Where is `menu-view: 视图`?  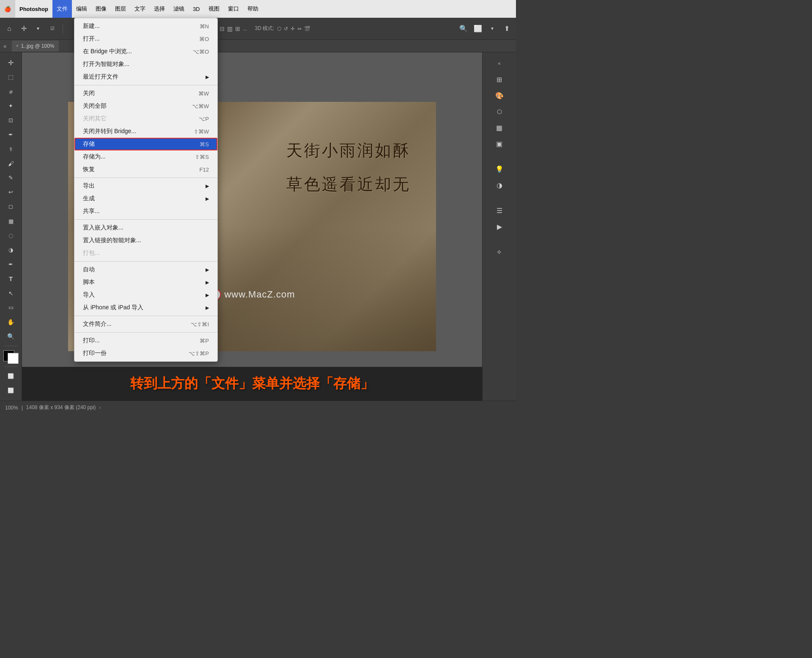
menu-view: 视图 is located at coordinates (214, 9).